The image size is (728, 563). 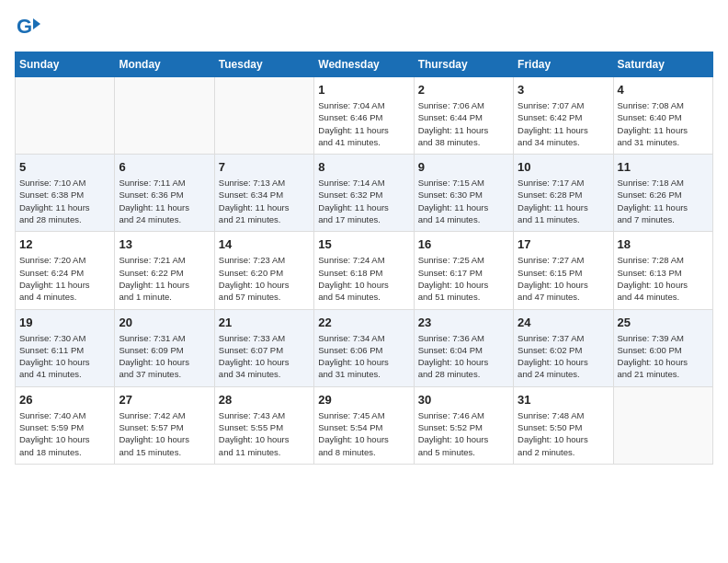 What do you see at coordinates (563, 434) in the screenshot?
I see `day-info: Sunrise: 7:48 AM Sunset: 5:50 PM Dayligh…` at bounding box center [563, 434].